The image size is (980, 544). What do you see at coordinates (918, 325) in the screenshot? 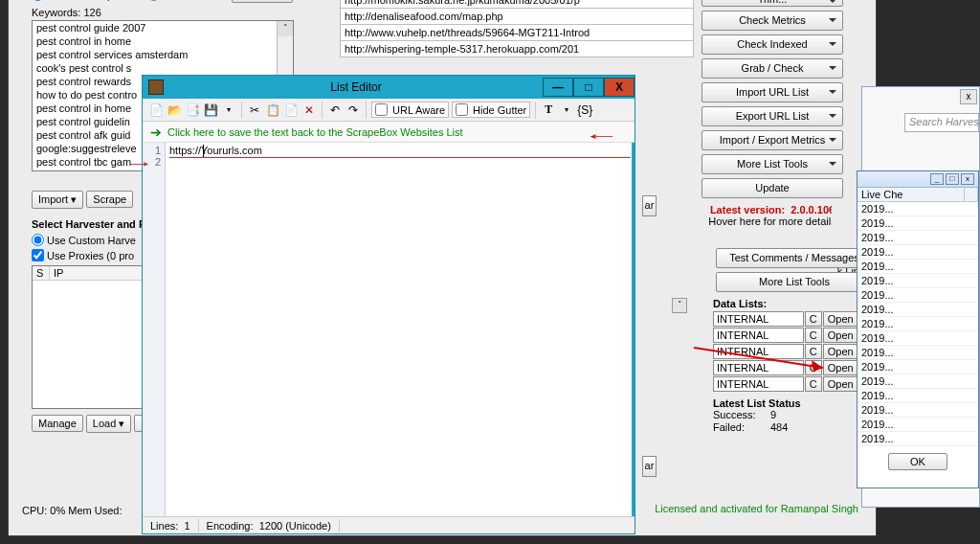
I see `live-rows: 2019...2019...2019...2019...2019...2019.…` at bounding box center [918, 325].